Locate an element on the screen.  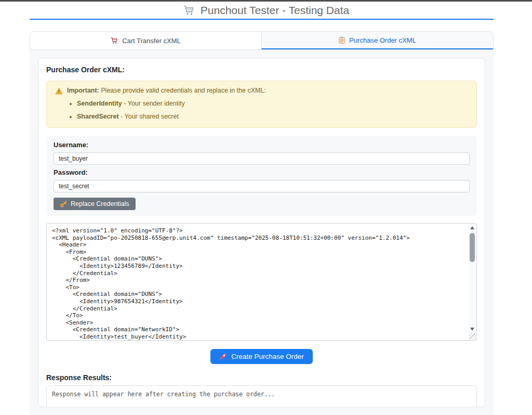
response-results-label: Response Results: is located at coordinates (262, 378).